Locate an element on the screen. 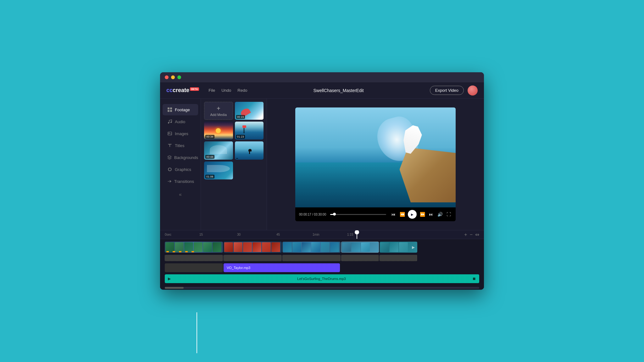 This screenshot has width=644, height=362. ruler-115: 1:15 is located at coordinates (350, 234).